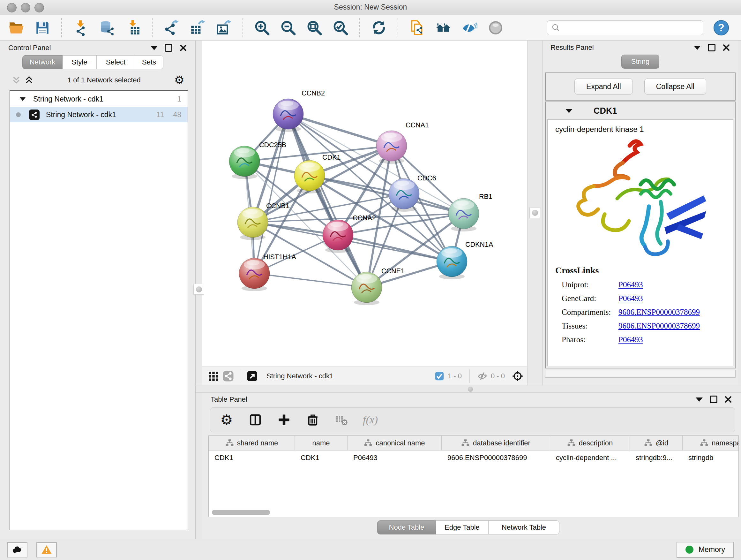  I want to click on zoom-in-button, so click(262, 28).